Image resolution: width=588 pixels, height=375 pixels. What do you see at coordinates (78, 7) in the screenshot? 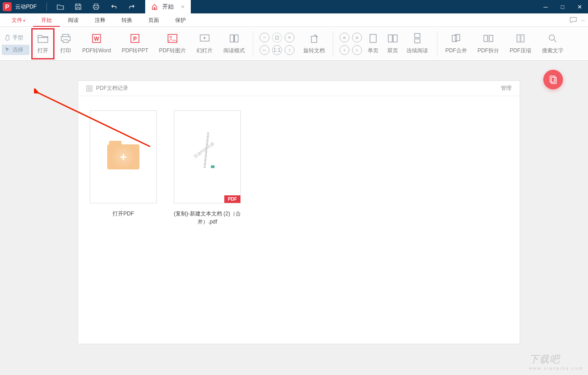
I see `save-icon` at bounding box center [78, 7].